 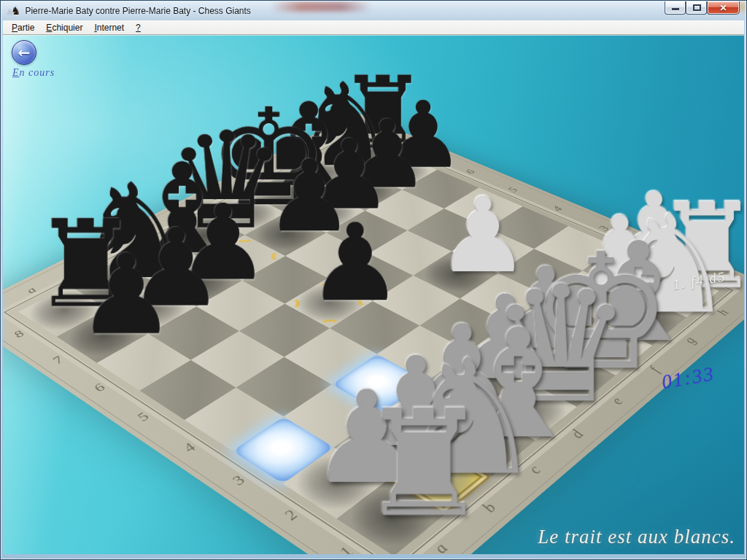 What do you see at coordinates (724, 8) in the screenshot?
I see `close-button: ✕` at bounding box center [724, 8].